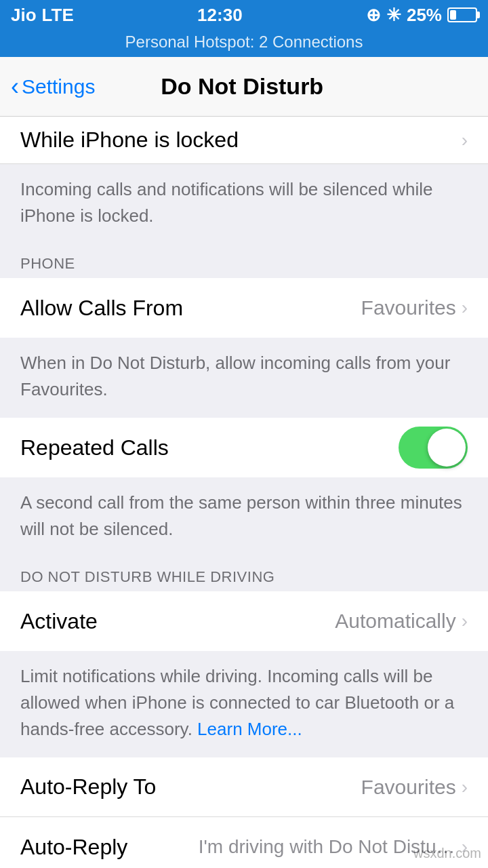 This screenshot has width=488, height=868. I want to click on page-title: Do Not Disturb, so click(242, 87).